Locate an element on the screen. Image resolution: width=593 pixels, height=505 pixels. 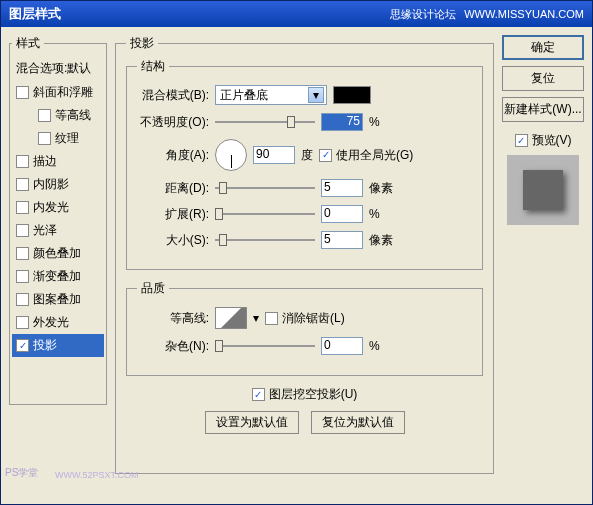
opacity-input: 75 is located at coordinates (342, 122).